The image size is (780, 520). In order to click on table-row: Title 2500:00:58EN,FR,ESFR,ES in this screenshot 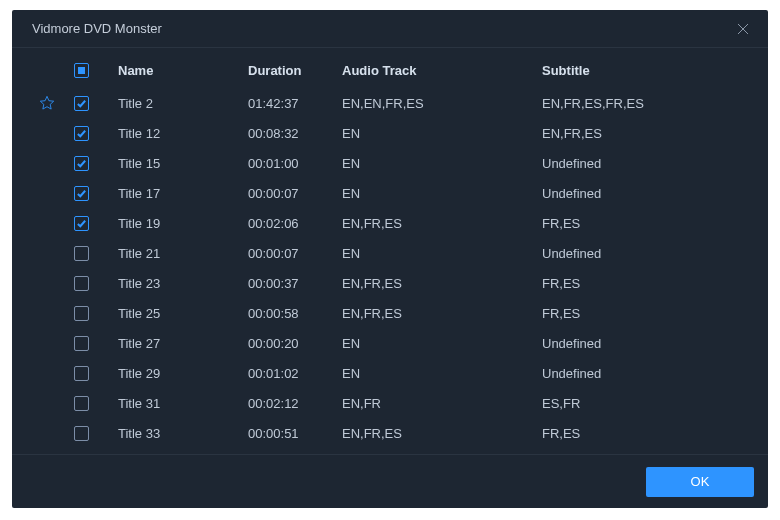, I will do `click(393, 313)`.